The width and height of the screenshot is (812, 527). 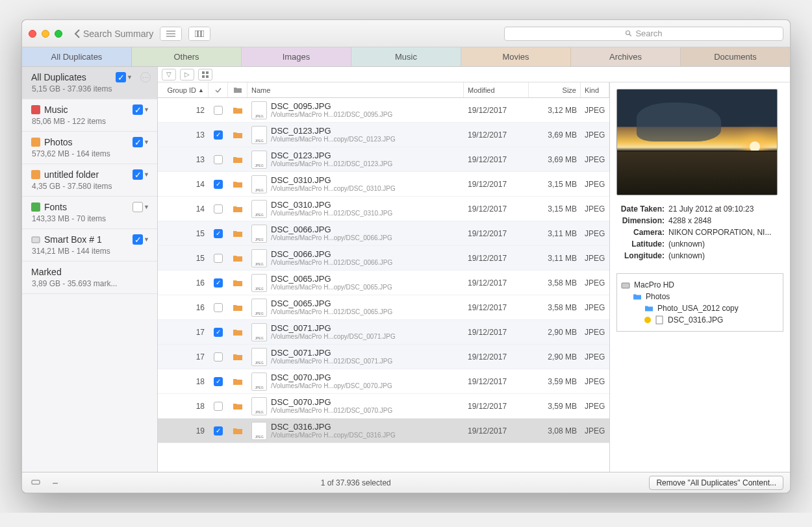 What do you see at coordinates (58, 34) in the screenshot?
I see `maximize-icon` at bounding box center [58, 34].